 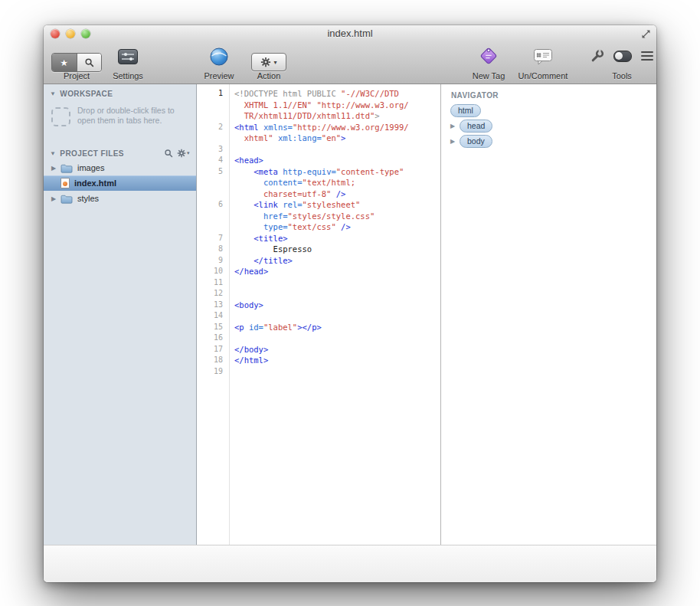 I want to click on code-line: 2<html xmlns="http://www.w3.org/1999/, so click(x=319, y=127).